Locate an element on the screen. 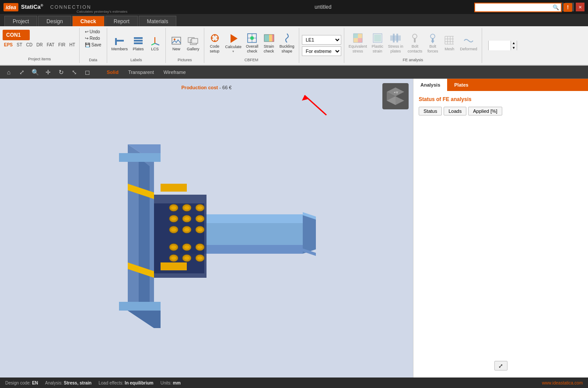  labels-group-label: Labels is located at coordinates (136, 59).